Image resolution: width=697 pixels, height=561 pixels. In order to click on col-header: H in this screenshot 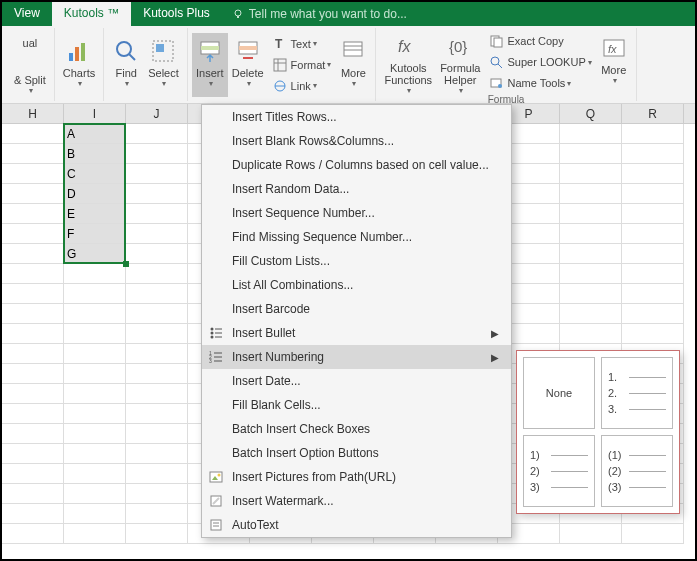, I will do `click(33, 114)`.